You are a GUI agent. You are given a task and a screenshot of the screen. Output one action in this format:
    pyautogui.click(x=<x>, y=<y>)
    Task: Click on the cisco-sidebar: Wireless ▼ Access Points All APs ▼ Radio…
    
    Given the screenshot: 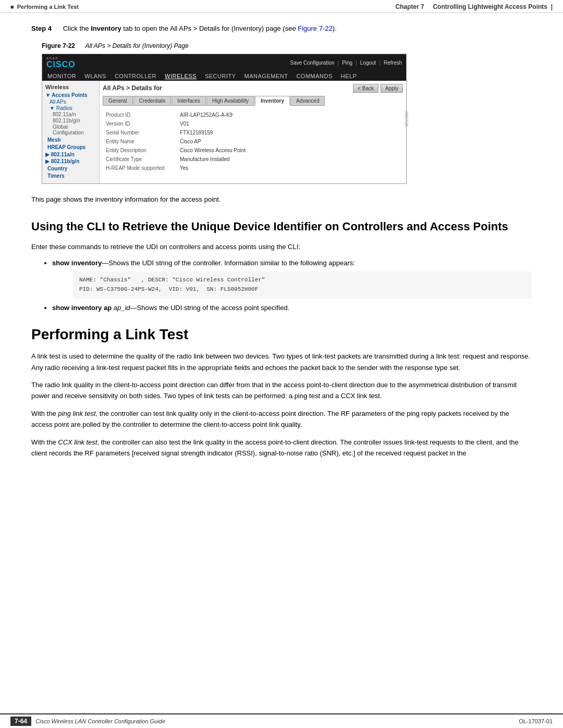 What is the action you would take?
    pyautogui.click(x=71, y=132)
    